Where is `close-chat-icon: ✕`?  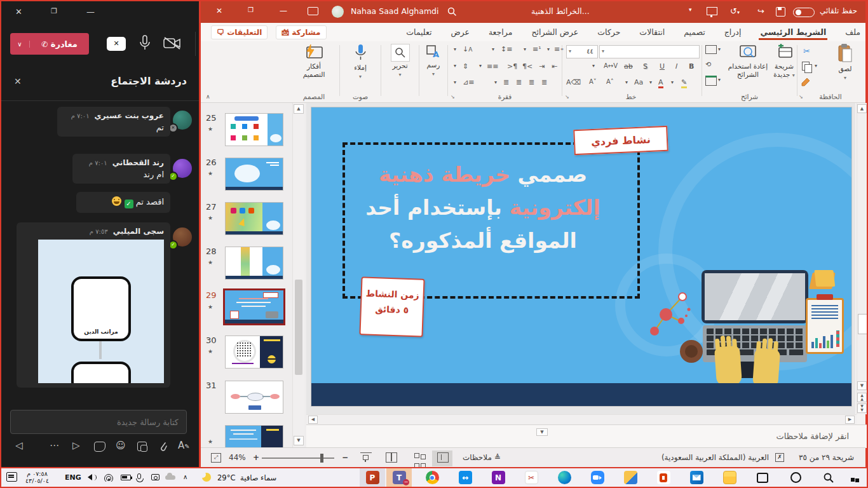 close-chat-icon: ✕ is located at coordinates (18, 81).